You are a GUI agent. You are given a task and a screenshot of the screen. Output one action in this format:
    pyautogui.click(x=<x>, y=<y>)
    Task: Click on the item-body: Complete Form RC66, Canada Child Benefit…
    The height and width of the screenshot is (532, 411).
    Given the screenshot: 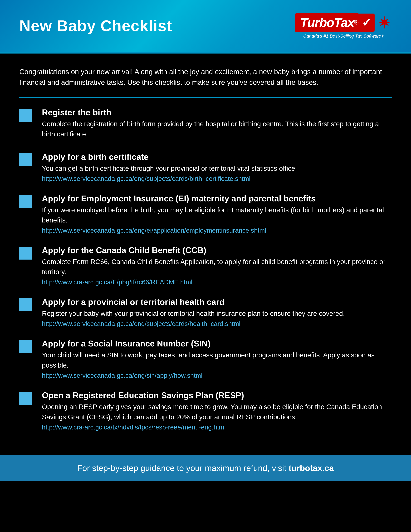 What is the action you would take?
    pyautogui.click(x=217, y=267)
    